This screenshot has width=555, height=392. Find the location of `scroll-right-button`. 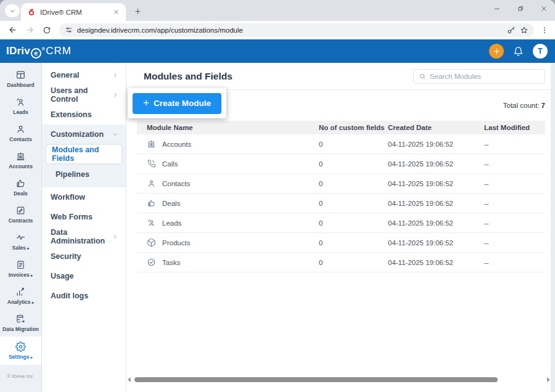

scroll-right-button is located at coordinates (549, 380).